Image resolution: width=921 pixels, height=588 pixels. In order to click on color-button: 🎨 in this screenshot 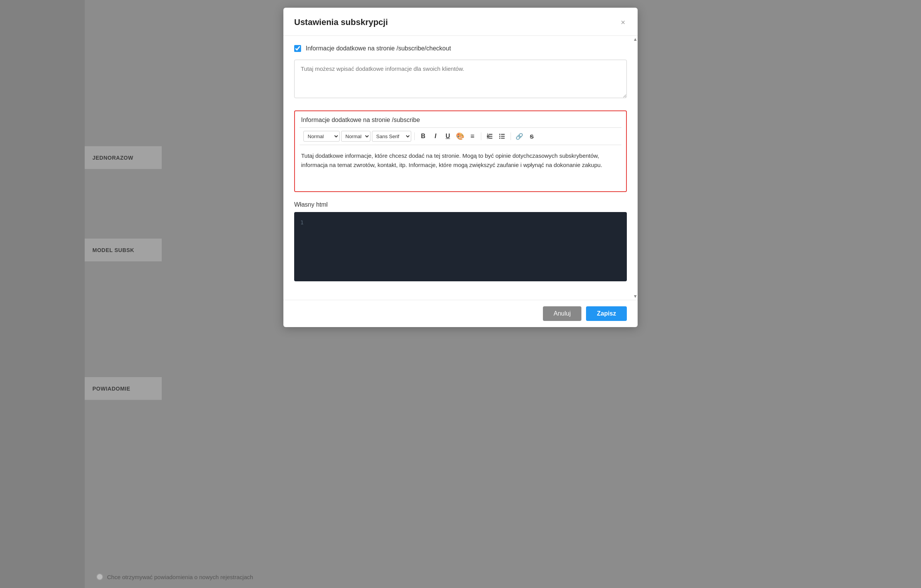, I will do `click(460, 136)`.